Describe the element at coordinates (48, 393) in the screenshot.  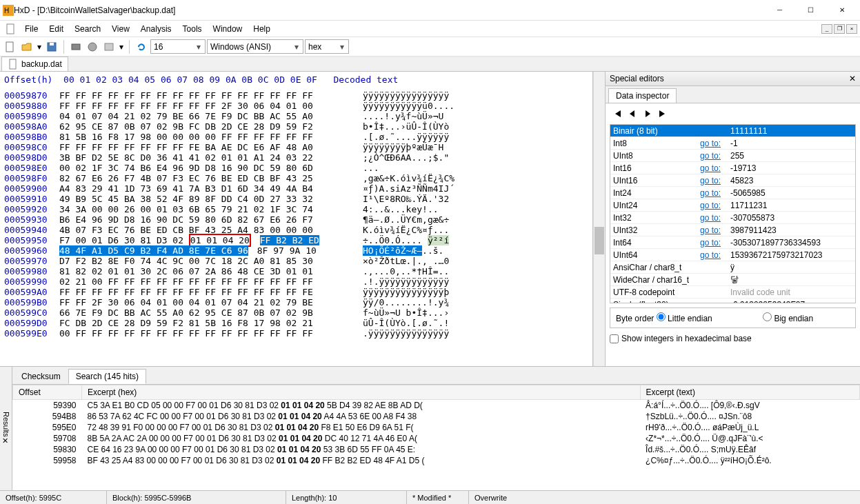
I see `col-offset: Offset` at that location.